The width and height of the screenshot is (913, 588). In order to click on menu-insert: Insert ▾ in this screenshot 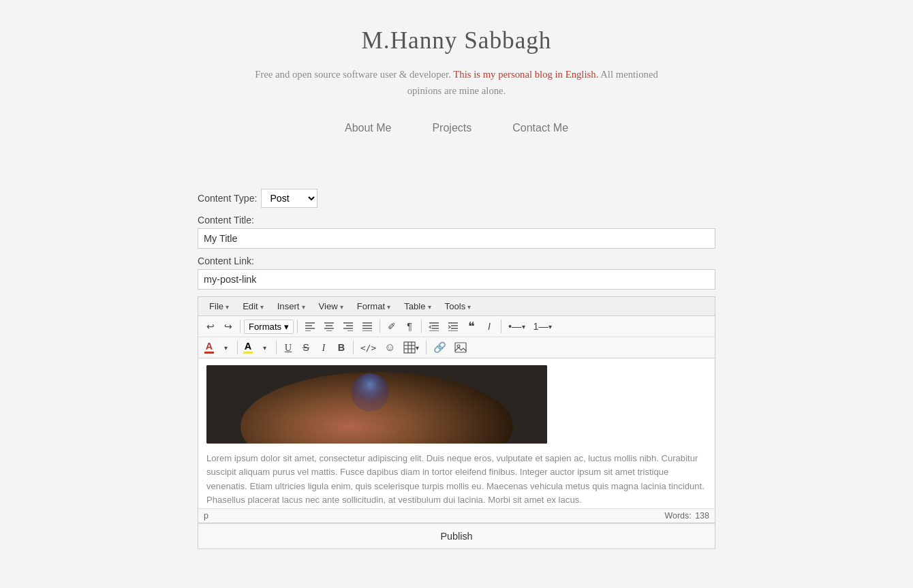, I will do `click(292, 307)`.